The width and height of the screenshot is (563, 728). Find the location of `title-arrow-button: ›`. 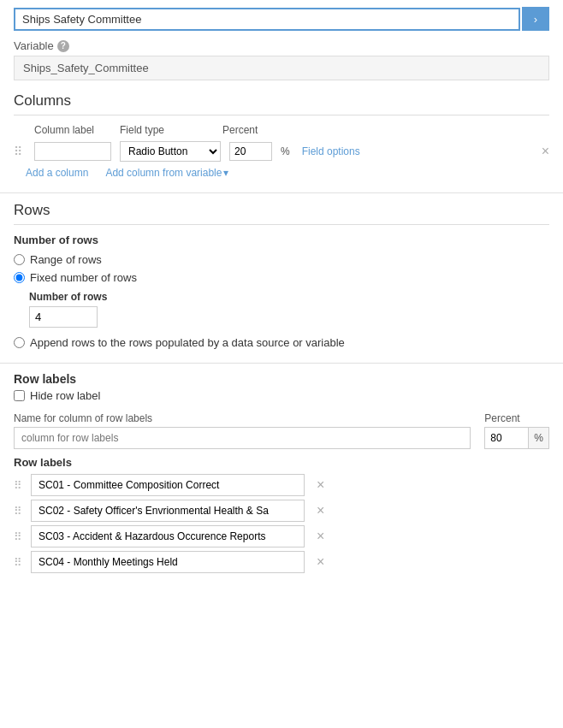

title-arrow-button: › is located at coordinates (536, 19).